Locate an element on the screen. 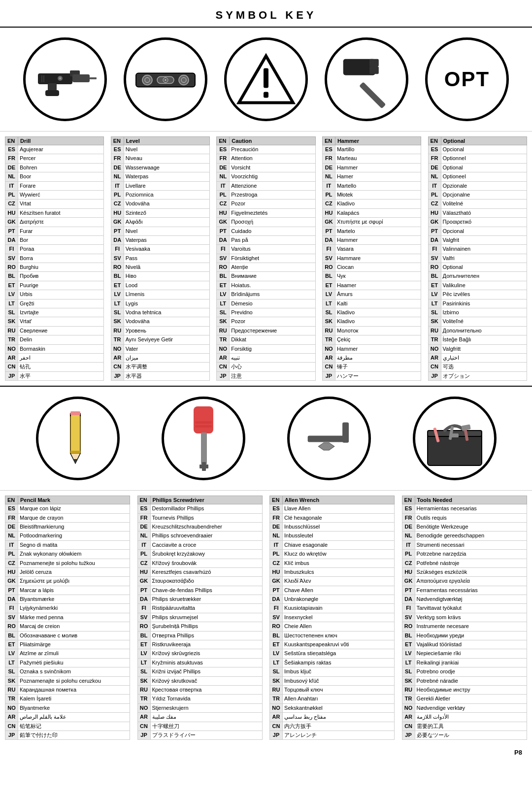 The height and width of the screenshot is (797, 532). table-row: FRNiveau is located at coordinates (160, 159).